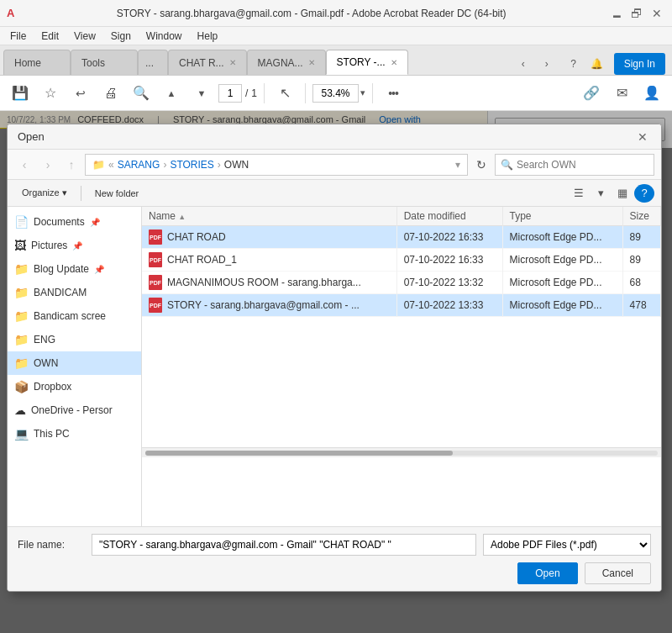 This screenshot has height=633, width=672. What do you see at coordinates (642, 217) in the screenshot?
I see `col-size: Size` at bounding box center [642, 217].